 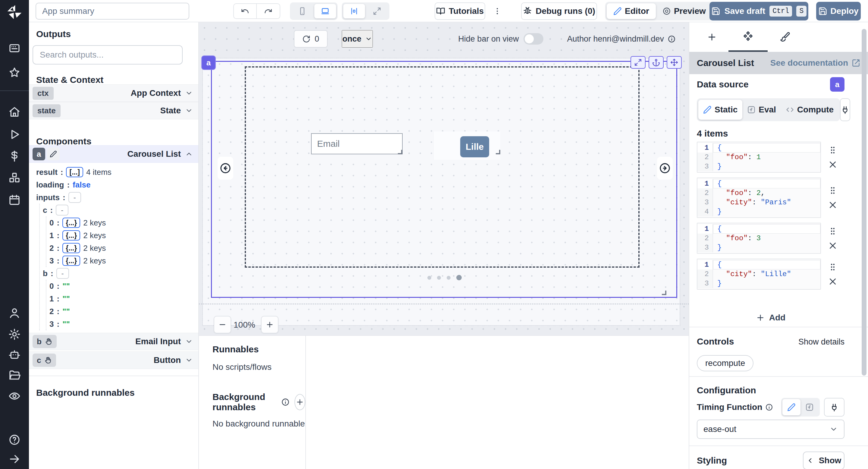 I want to click on center-content-button, so click(x=354, y=11).